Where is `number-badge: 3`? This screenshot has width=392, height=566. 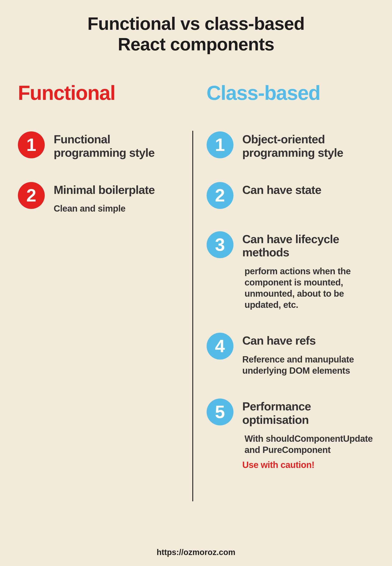 number-badge: 3 is located at coordinates (220, 245).